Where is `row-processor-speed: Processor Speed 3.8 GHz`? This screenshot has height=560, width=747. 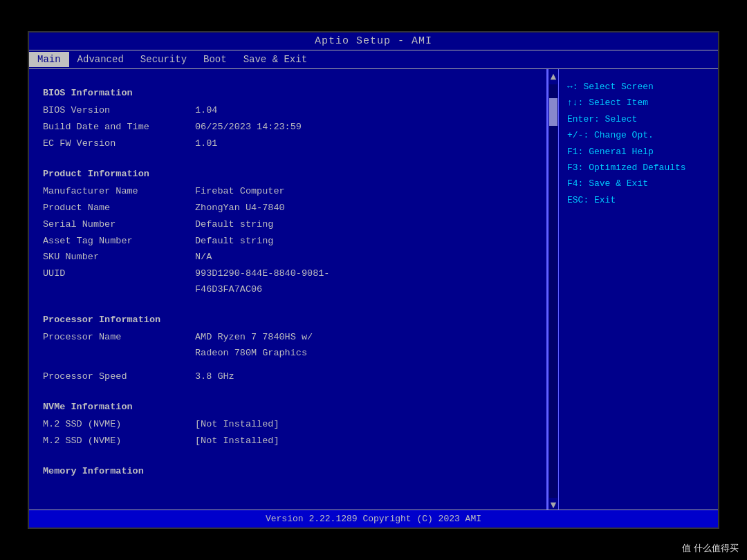
row-processor-speed: Processor Speed 3.8 GHz is located at coordinates (288, 377).